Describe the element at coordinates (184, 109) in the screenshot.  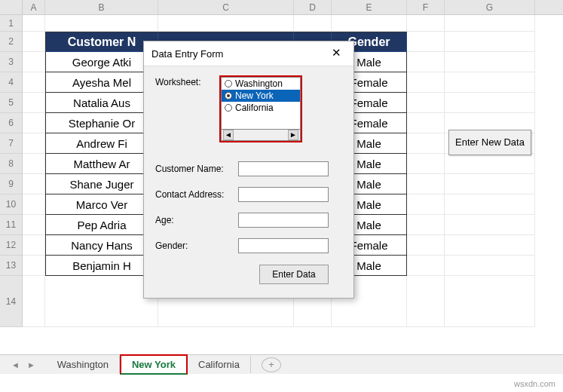
I see `worksheet-label: Worksheet:` at that location.